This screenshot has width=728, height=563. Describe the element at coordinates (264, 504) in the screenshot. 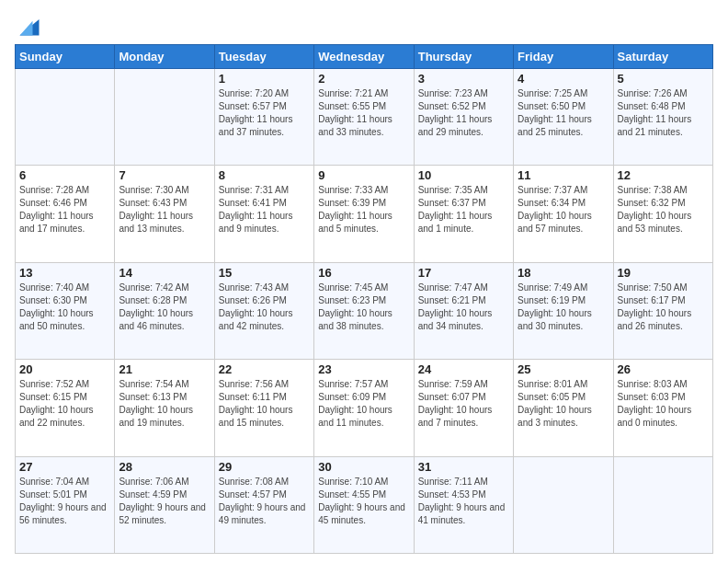

I see `cell-week5-day3: 29Sunrise: 7:08 AMSunset: 4:57 PMDayligh…` at that location.